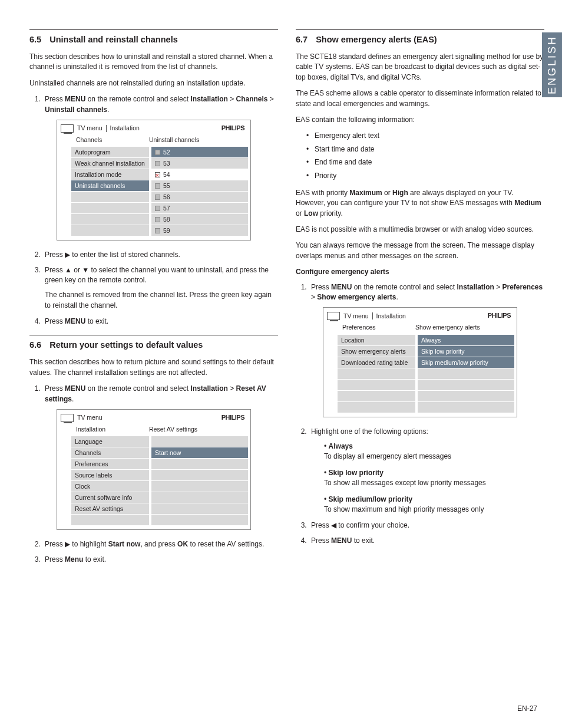 The height and width of the screenshot is (728, 562). I want to click on list-item: Source labels, so click(110, 475).